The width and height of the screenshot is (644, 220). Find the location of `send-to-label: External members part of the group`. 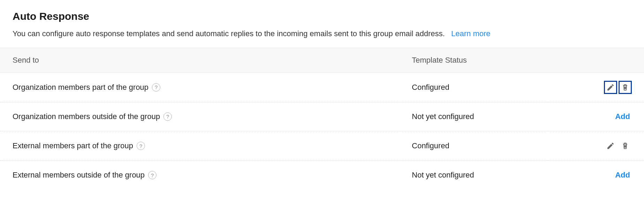

send-to-label: External members part of the group is located at coordinates (73, 146).